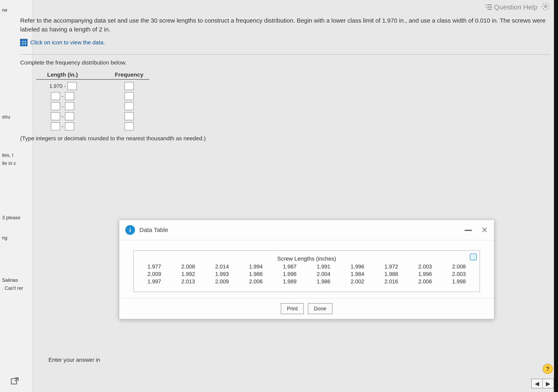 The height and width of the screenshot is (392, 558). What do you see at coordinates (290, 282) in the screenshot?
I see `data-cell: 1.989` at bounding box center [290, 282].